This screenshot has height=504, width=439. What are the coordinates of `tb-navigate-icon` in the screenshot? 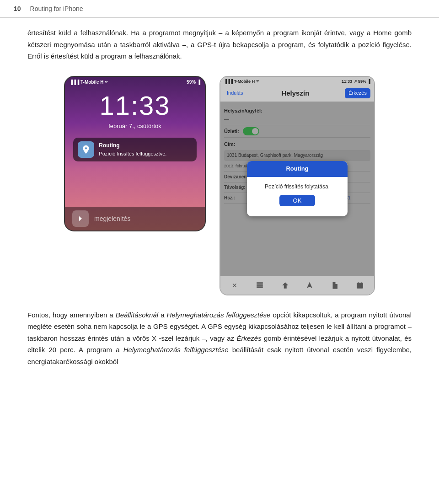 It's located at (310, 285).